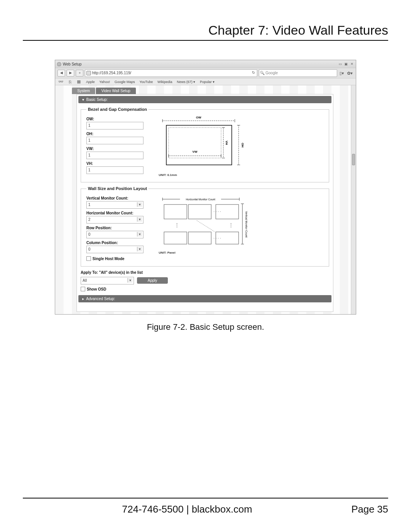 This screenshot has height=532, width=411. I want to click on globe-icon: 🌐, so click(59, 64).